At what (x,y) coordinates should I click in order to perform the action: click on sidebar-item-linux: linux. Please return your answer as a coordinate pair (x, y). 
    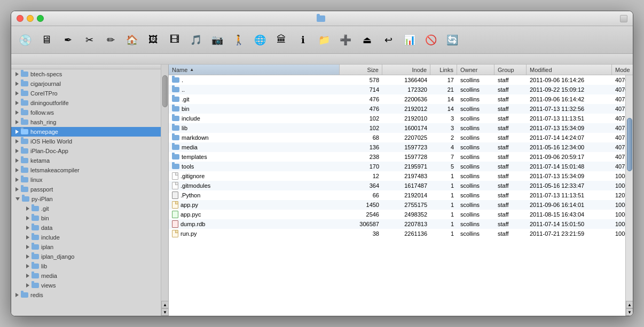
    Looking at the image, I should click on (90, 180).